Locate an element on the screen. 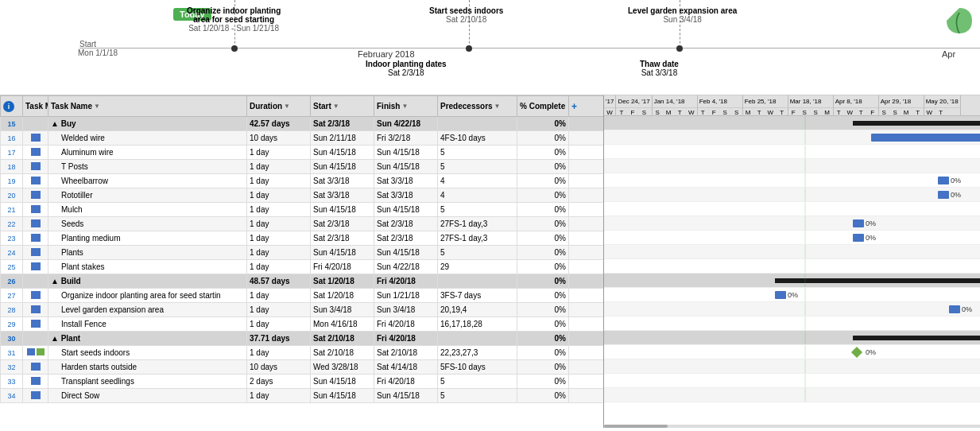 This screenshot has width=980, height=431. row-predecessors: 4FS-10 days is located at coordinates (478, 138).